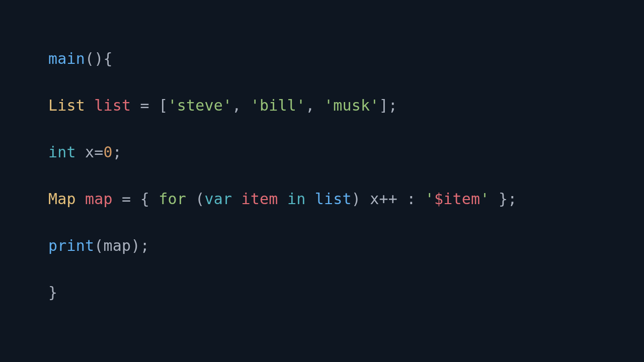 The image size is (644, 362). What do you see at coordinates (172, 199) in the screenshot?
I see `token-kw-for: for` at bounding box center [172, 199].